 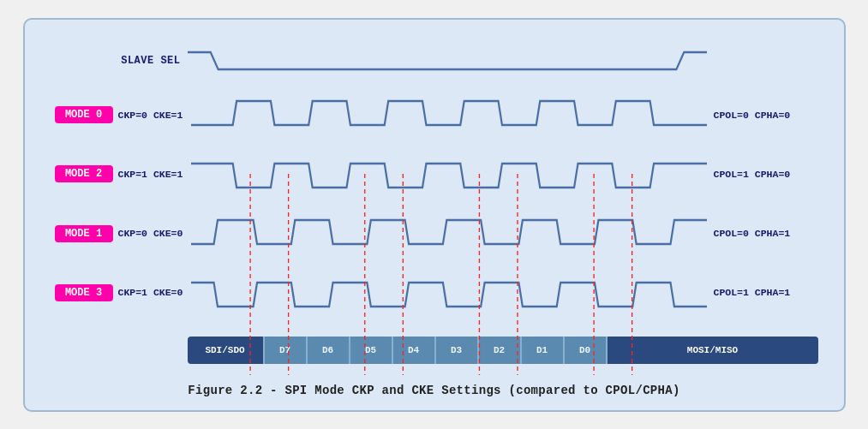 What do you see at coordinates (543, 350) in the screenshot?
I see `data-cell-d1: D1` at bounding box center [543, 350].